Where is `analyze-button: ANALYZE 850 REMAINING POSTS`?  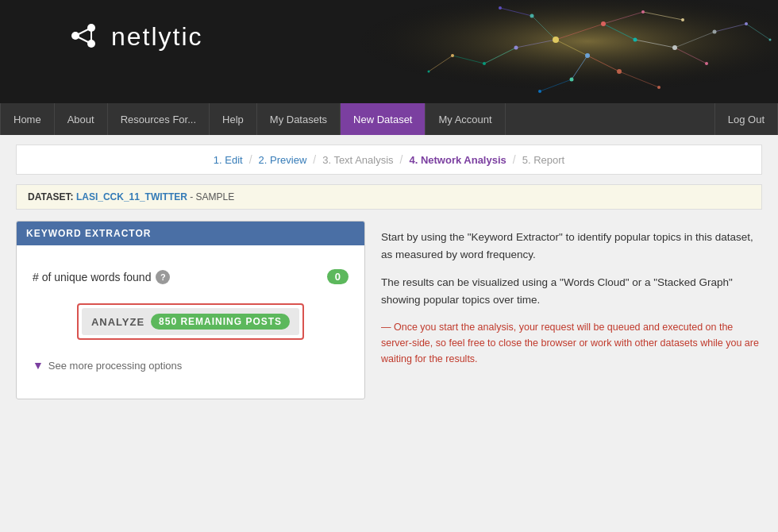
analyze-button: ANALYZE 850 REMAINING POSTS is located at coordinates (191, 322).